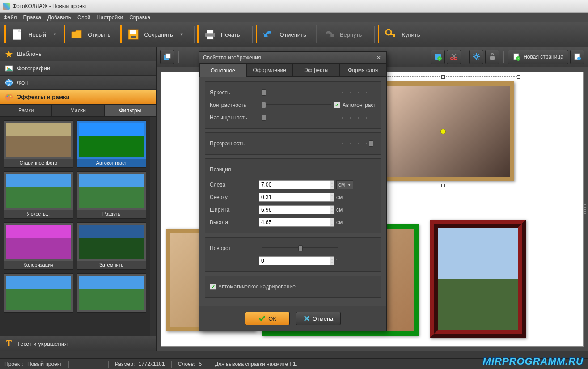  Describe the element at coordinates (317, 118) in the screenshot. I see `saturation-slider` at that location.